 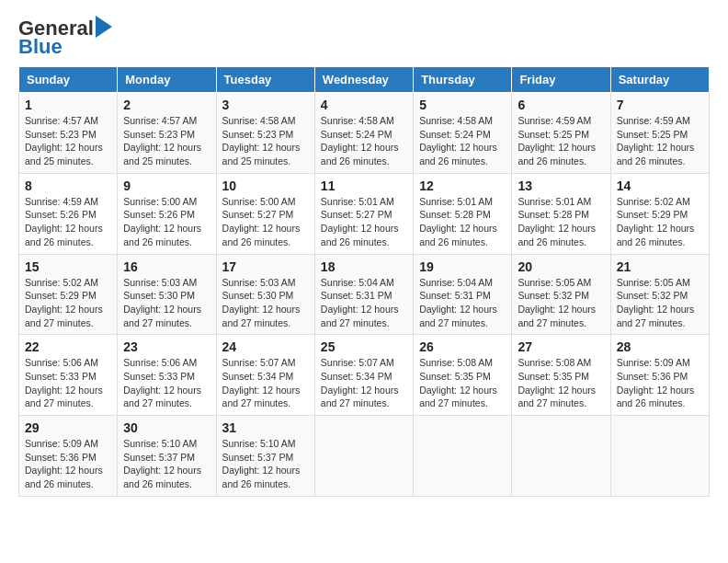 What do you see at coordinates (166, 223) in the screenshot?
I see `day-info: Sunrise: 5:00 AM Sunset: 5:26 PM Dayligh…` at bounding box center [166, 223].